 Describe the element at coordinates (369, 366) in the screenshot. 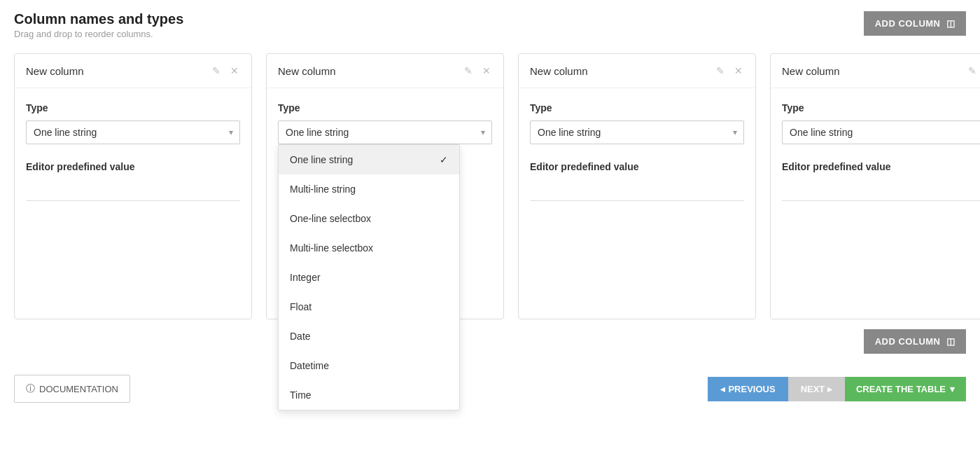

I see `dropdown-item-datetime: Datetime` at that location.